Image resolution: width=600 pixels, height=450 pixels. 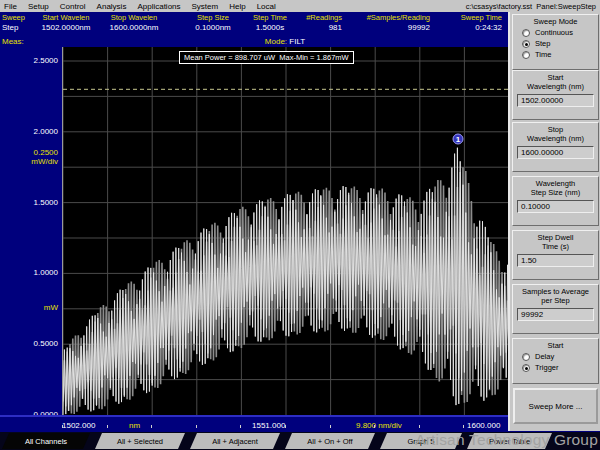 What do you see at coordinates (556, 54) in the screenshot?
I see `sweep-mode-time-radio: Time` at bounding box center [556, 54].